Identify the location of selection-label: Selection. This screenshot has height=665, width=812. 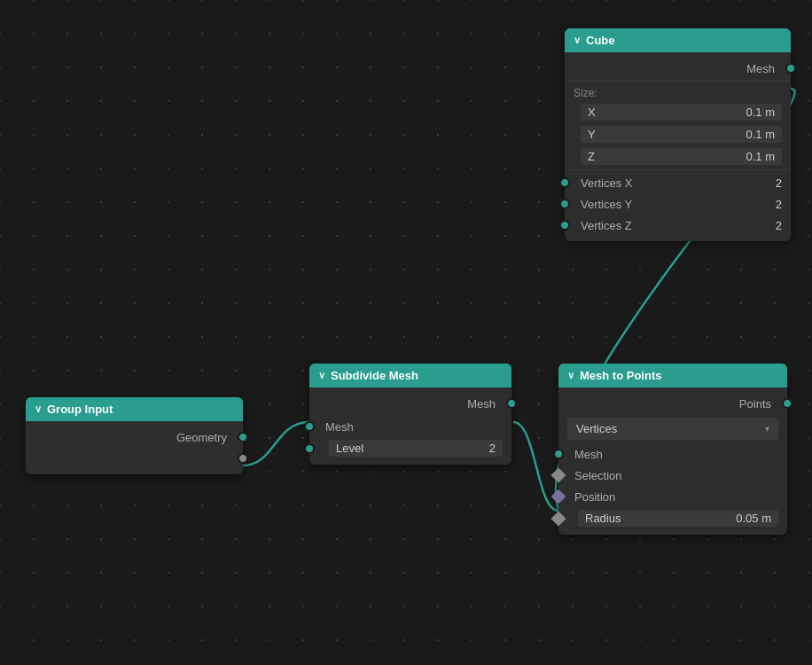
(676, 475).